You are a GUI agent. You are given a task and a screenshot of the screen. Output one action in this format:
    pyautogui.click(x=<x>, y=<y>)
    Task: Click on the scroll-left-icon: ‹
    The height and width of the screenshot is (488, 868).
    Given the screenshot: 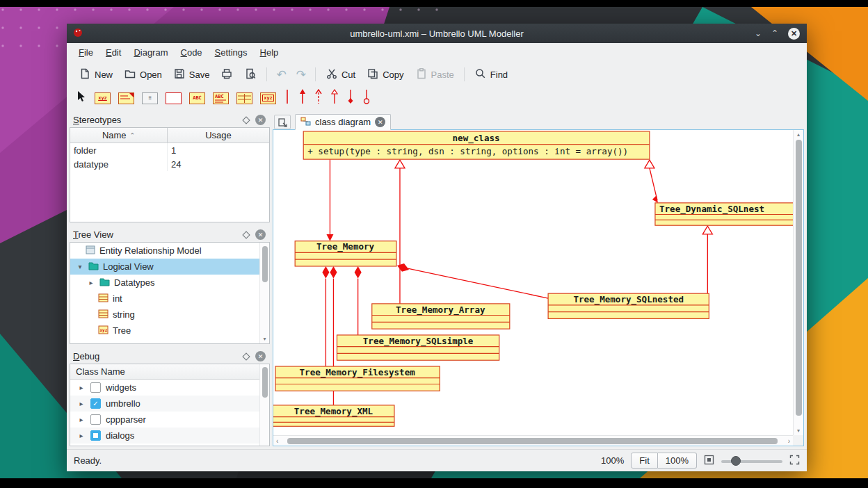 What is the action you would take?
    pyautogui.click(x=277, y=441)
    